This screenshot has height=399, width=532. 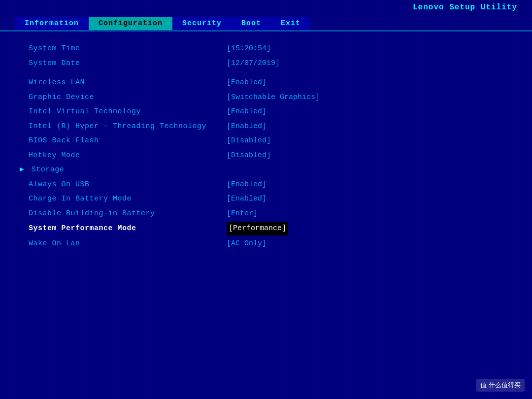 I want to click on menu-row: Charge In Battery Mode[Enabled], so click(x=266, y=199).